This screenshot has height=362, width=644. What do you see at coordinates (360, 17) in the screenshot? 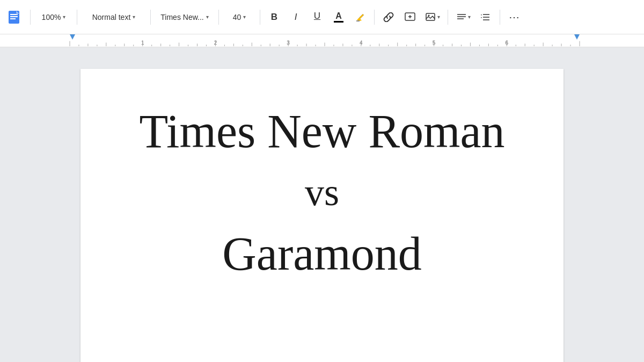
I see `highlight-button` at bounding box center [360, 17].